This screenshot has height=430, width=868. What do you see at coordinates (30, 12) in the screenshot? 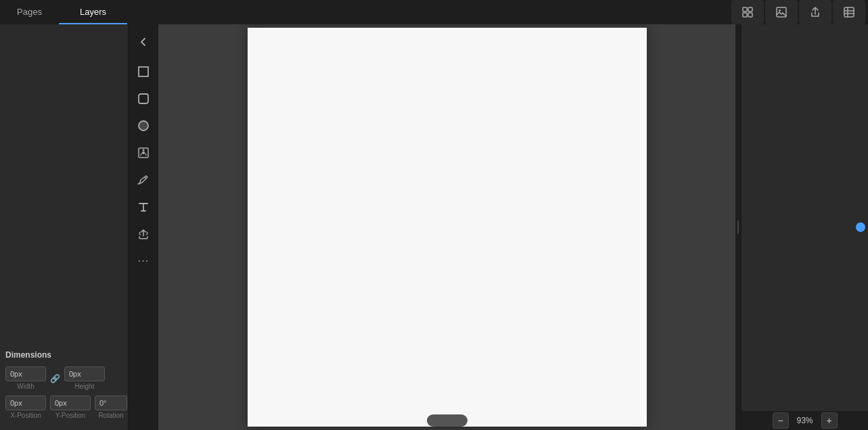
I see `tab-pages-label: Pages` at bounding box center [30, 12].